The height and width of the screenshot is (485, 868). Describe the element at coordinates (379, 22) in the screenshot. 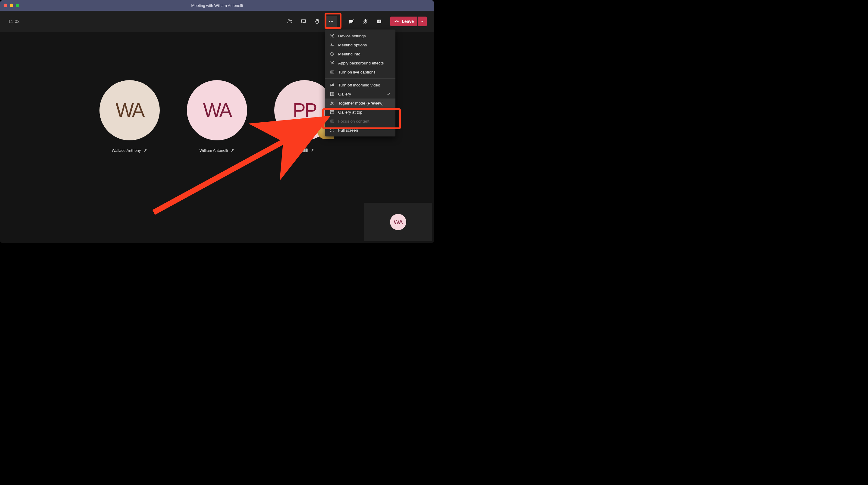

I see `share-icon` at that location.